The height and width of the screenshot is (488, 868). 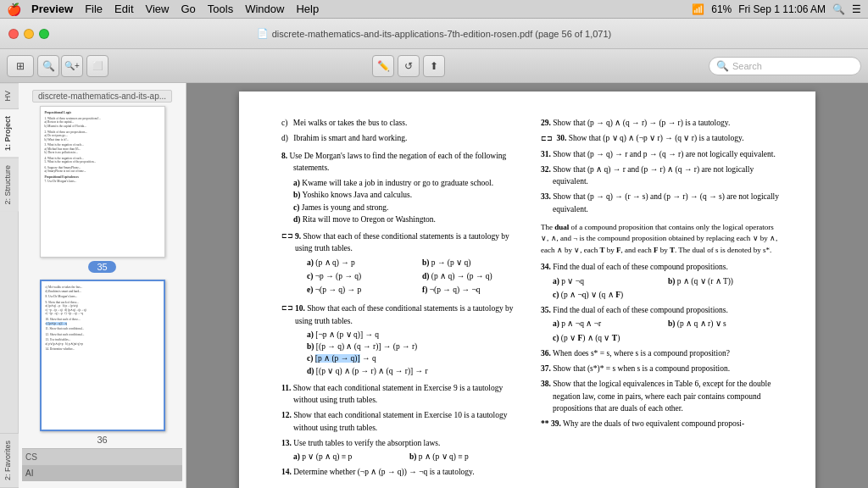 I want to click on prob-d-label: d), so click(x=285, y=138).